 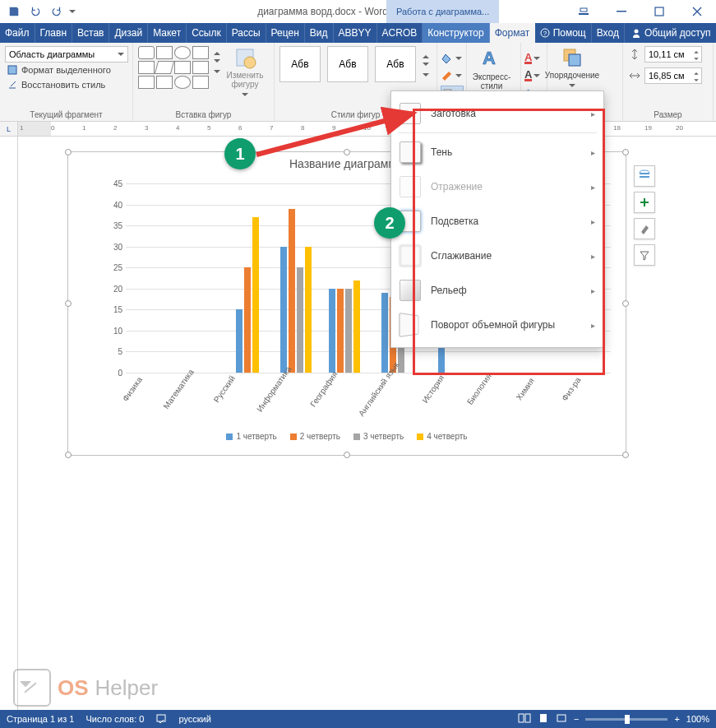 What do you see at coordinates (667, 114) in the screenshot?
I see `group-size: Размер` at bounding box center [667, 114].